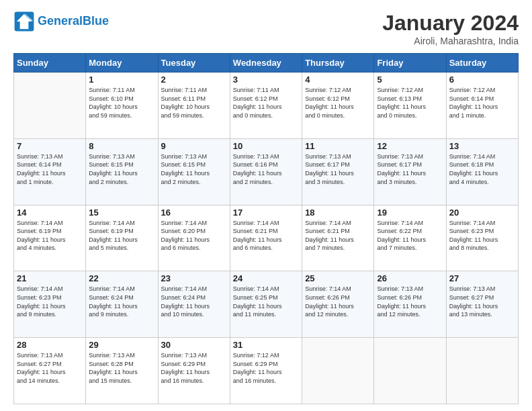  Describe the element at coordinates (266, 63) in the screenshot. I see `header-wednesday: Wednesday` at that location.